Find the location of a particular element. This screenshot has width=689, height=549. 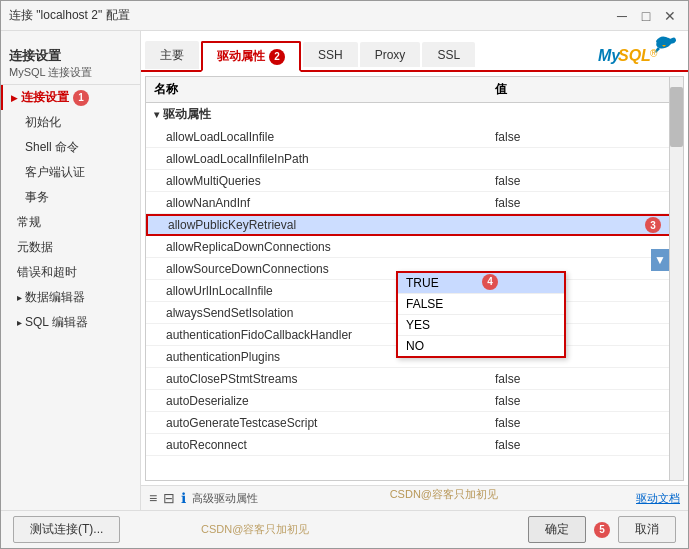

minimize-button: ─ is located at coordinates (622, 16).